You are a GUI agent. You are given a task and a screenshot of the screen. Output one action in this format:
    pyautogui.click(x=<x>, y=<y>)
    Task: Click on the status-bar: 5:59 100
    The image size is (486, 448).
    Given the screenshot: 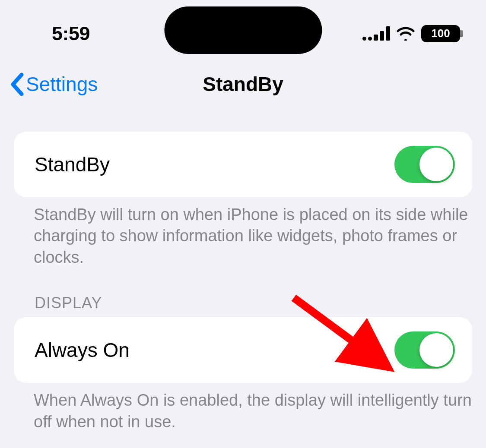 What is the action you would take?
    pyautogui.click(x=243, y=26)
    